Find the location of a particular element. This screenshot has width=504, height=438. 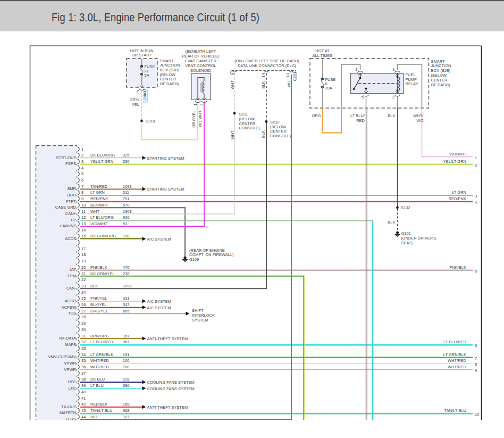

svg-text: TCS is located at coordinates (72, 313).